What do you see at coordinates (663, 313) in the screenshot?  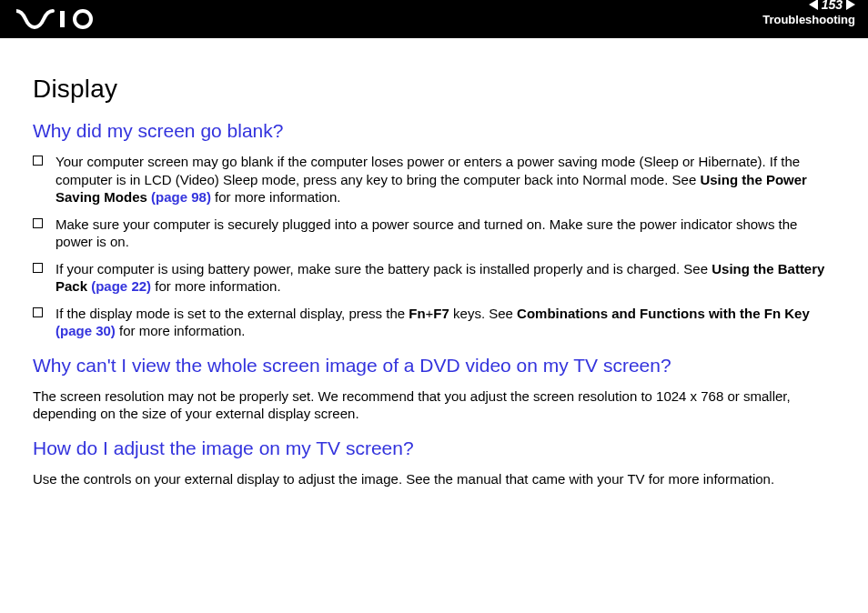 I see `text-bold: Combinations and Functions with the Fn K…` at bounding box center [663, 313].